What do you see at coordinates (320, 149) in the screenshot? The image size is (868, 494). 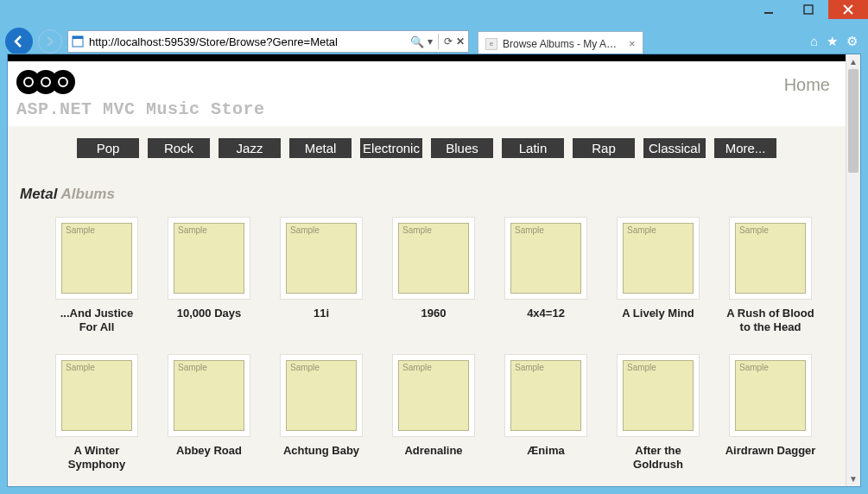 I see `genre-button-metal: Metal` at bounding box center [320, 149].